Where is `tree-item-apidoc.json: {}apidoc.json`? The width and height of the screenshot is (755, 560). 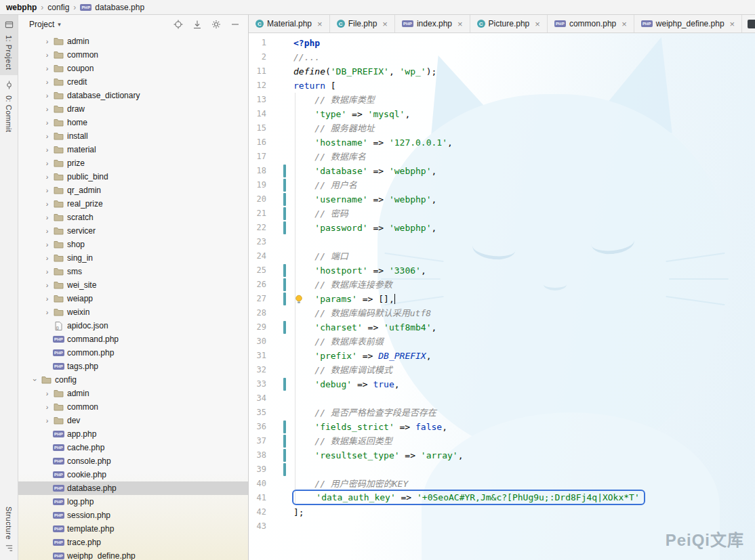 tree-item-apidoc.json: {}apidoc.json is located at coordinates (133, 326).